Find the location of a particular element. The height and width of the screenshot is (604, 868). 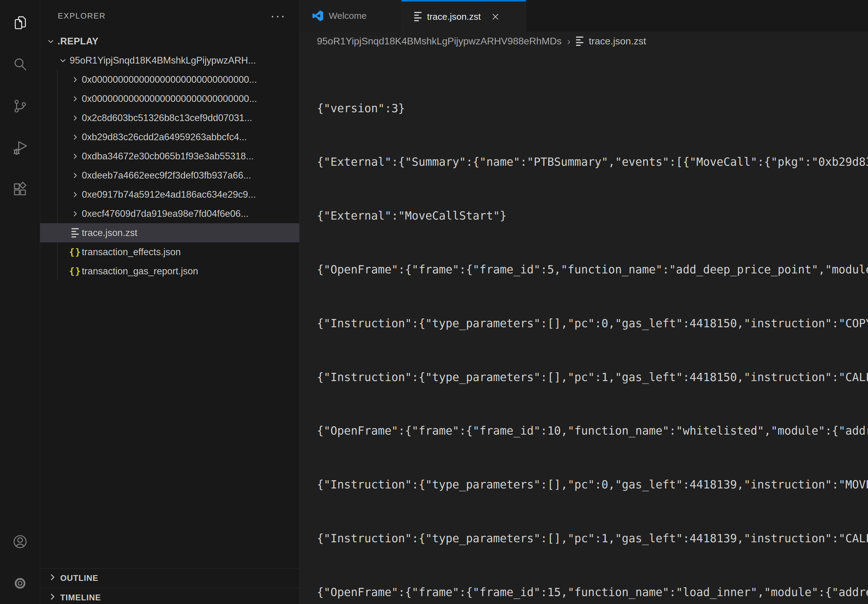

code-line: {"version":3} is located at coordinates (592, 109).